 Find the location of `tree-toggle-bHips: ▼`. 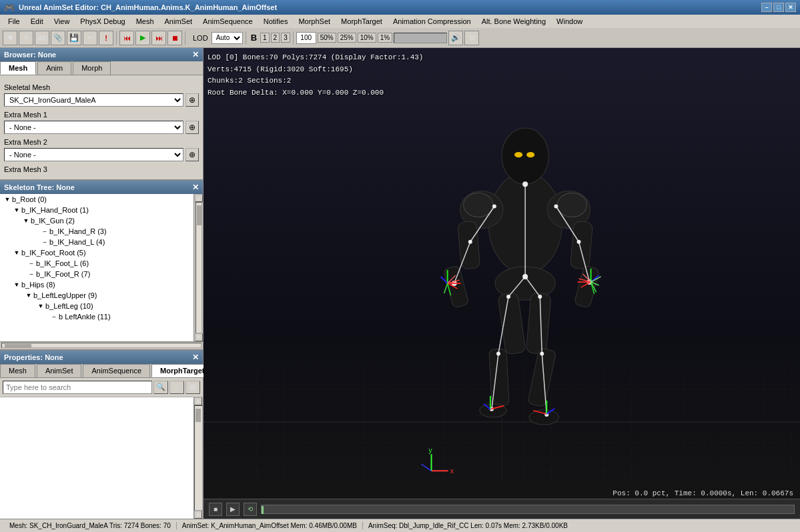

tree-toggle-bHips: ▼ is located at coordinates (17, 285).